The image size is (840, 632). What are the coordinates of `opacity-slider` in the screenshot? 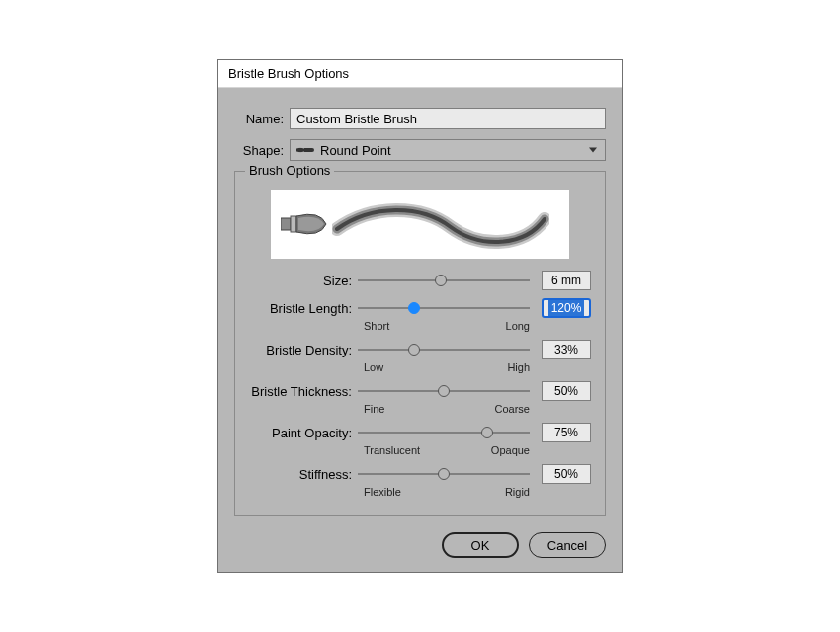 It's located at (444, 433).